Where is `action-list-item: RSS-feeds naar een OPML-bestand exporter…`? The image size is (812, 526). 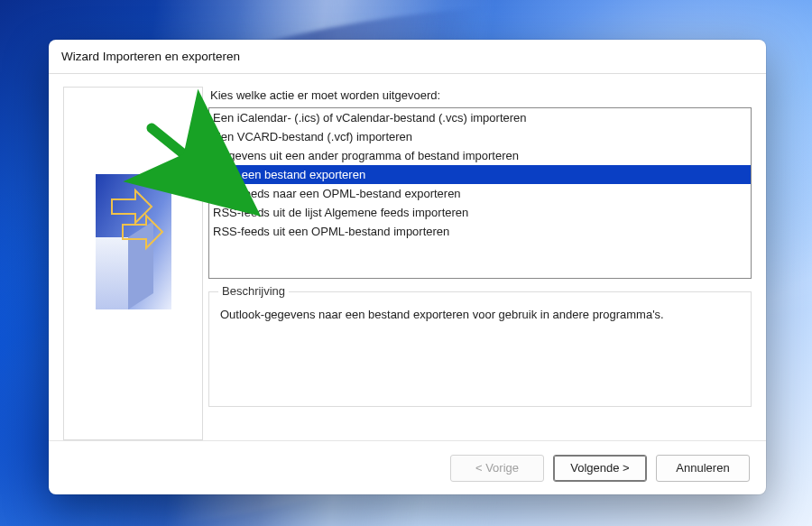
action-list-item: RSS-feeds naar een OPML-bestand exporter… is located at coordinates (480, 193).